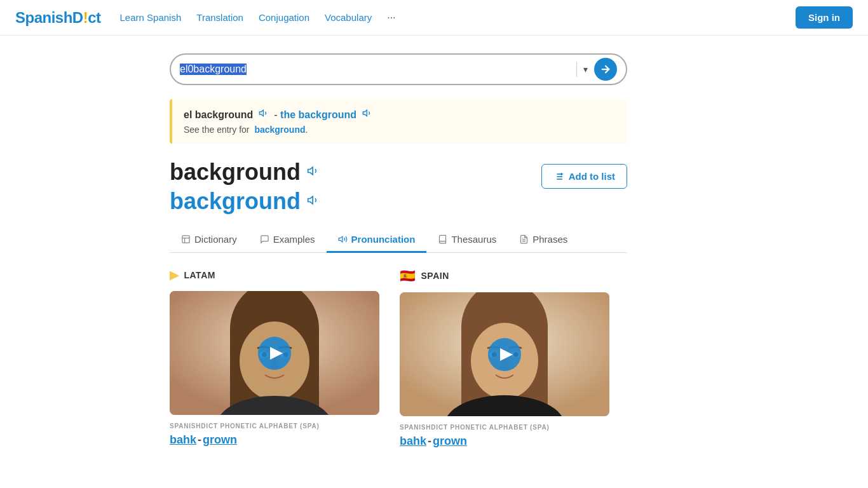  I want to click on entry-period: ., so click(307, 130).